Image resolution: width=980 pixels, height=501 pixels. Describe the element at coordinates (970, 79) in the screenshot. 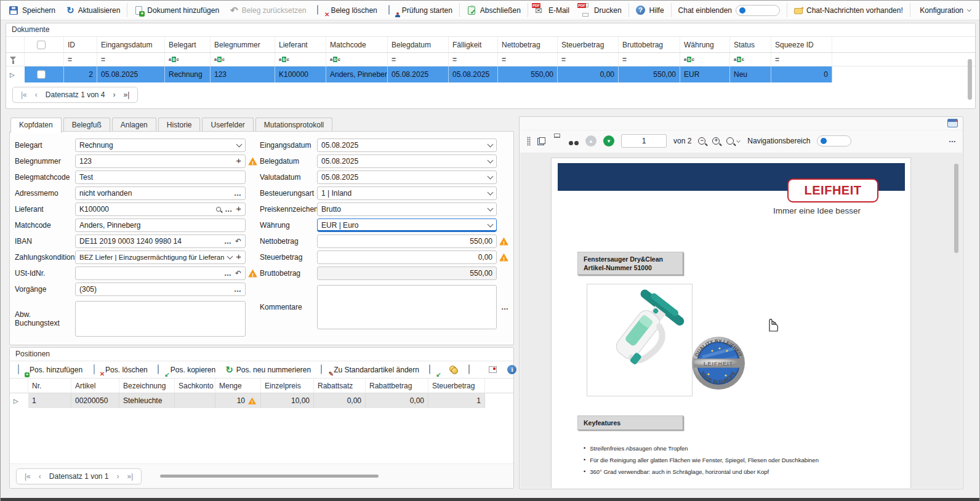

I see `documents-scrollbar` at that location.